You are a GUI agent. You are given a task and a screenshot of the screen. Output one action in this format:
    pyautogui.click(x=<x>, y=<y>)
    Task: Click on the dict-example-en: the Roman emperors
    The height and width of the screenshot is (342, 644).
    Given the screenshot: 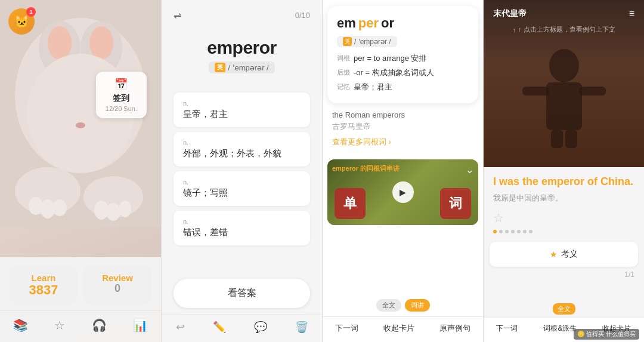 What is the action you would take?
    pyautogui.click(x=403, y=115)
    